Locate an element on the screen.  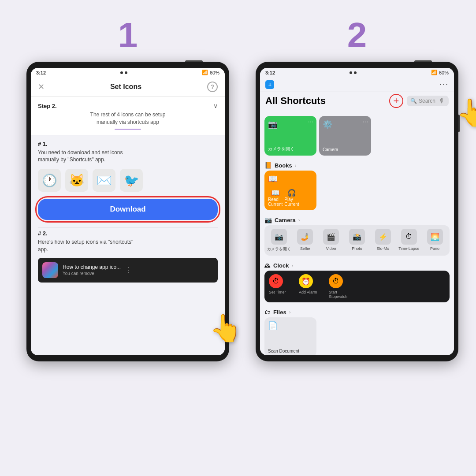
battery-1: 60% is located at coordinates (215, 73).